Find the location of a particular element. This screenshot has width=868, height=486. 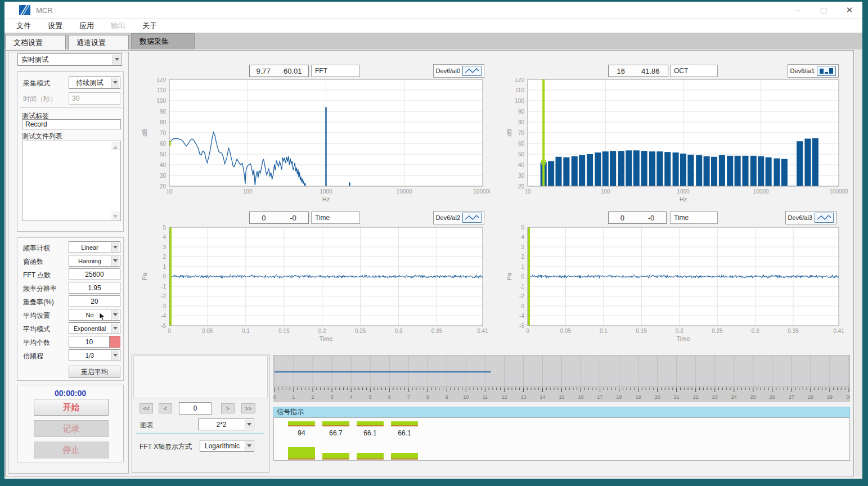

nav-first-button: << is located at coordinates (146, 408).